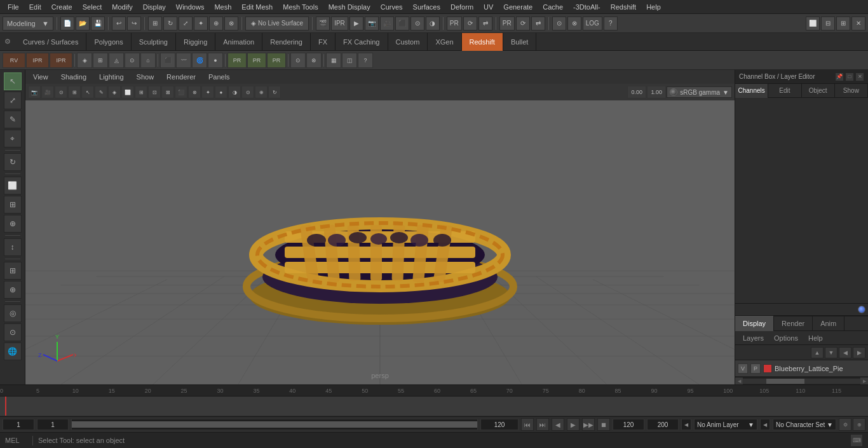  I want to click on snap-curve-btn: ⊕, so click(13, 224).